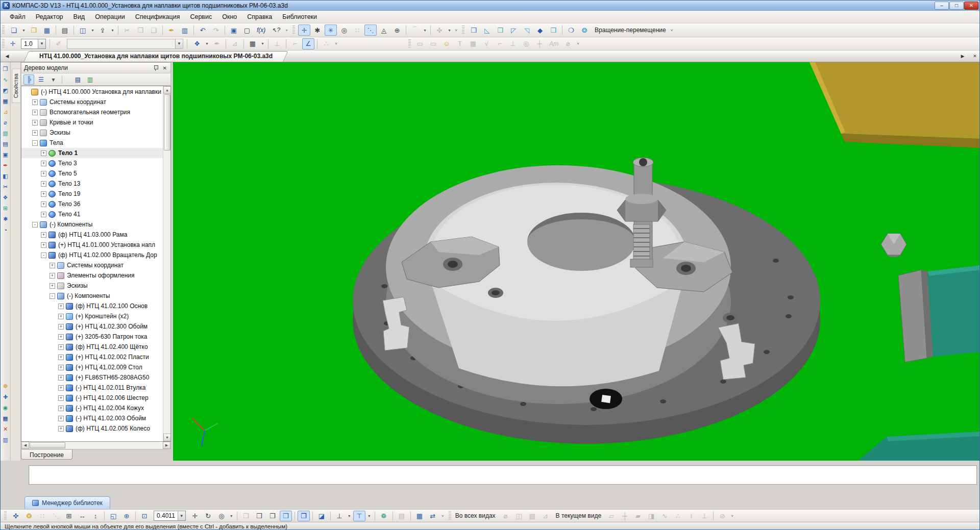 The height and width of the screenshot is (530, 980). Describe the element at coordinates (546, 516) in the screenshot. I see `hide-cs-button: ⊿` at that location.